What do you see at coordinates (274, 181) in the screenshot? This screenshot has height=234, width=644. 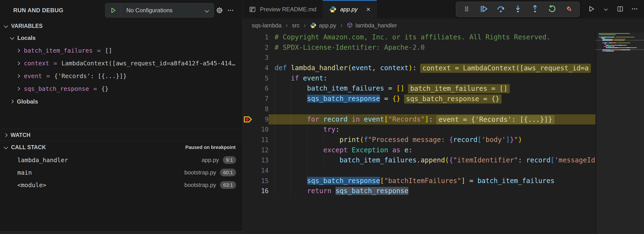 I see `indent-guide` at bounding box center [274, 181].